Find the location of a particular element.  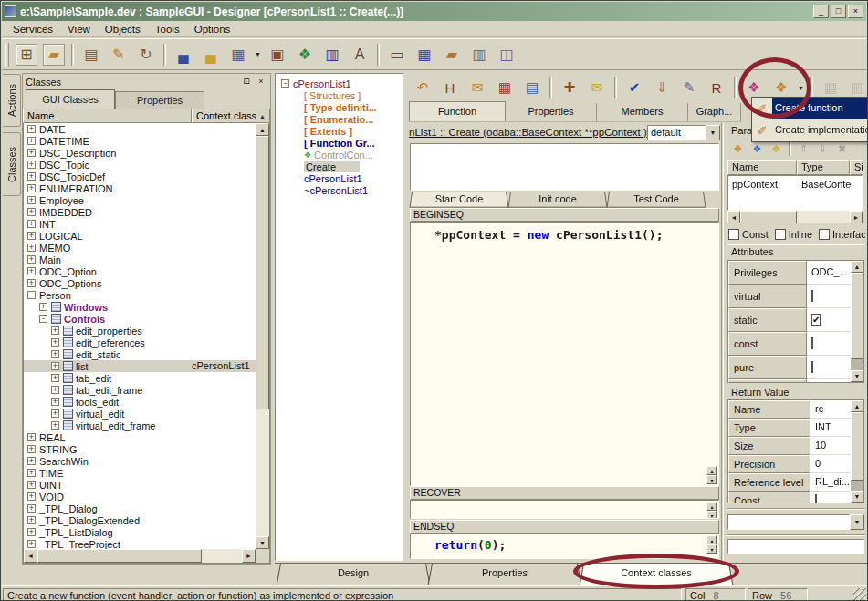

tab-design: Design is located at coordinates (353, 575).